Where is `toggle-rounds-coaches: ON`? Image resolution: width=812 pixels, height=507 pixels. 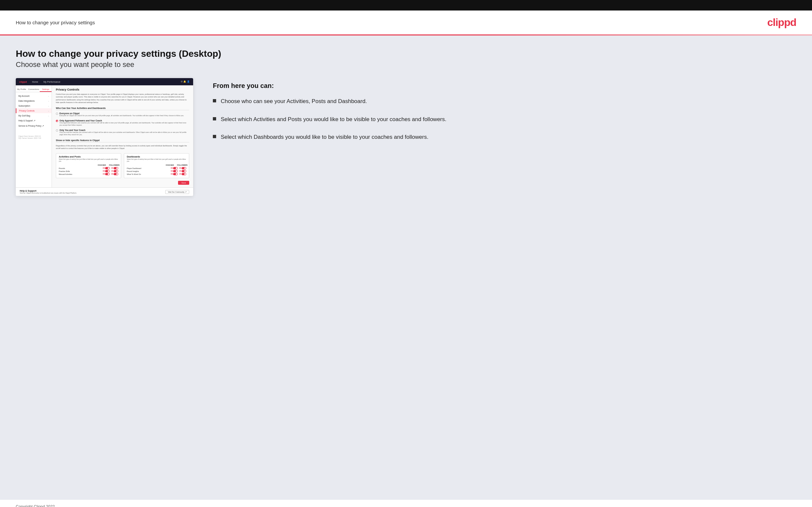
toggle-rounds-coaches: ON is located at coordinates (106, 168).